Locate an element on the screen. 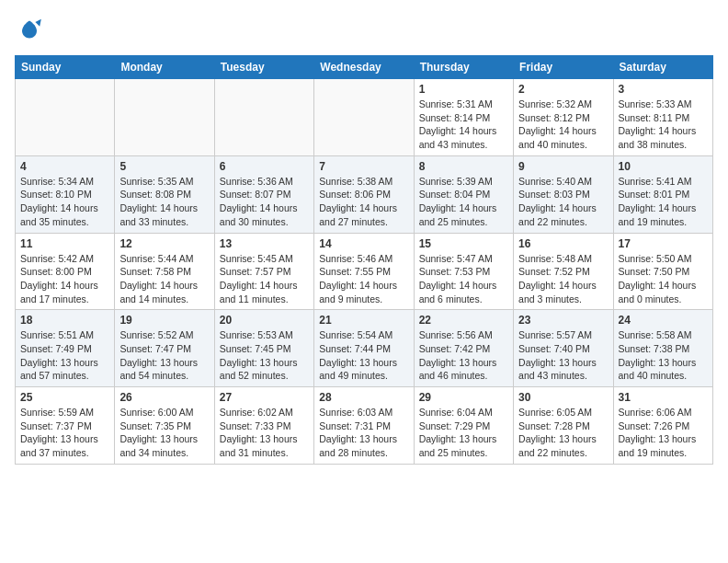 The height and width of the screenshot is (563, 728). calendar-week-row: 4Sunrise: 5:34 AMSunset: 8:10 PMDaylight… is located at coordinates (364, 194).